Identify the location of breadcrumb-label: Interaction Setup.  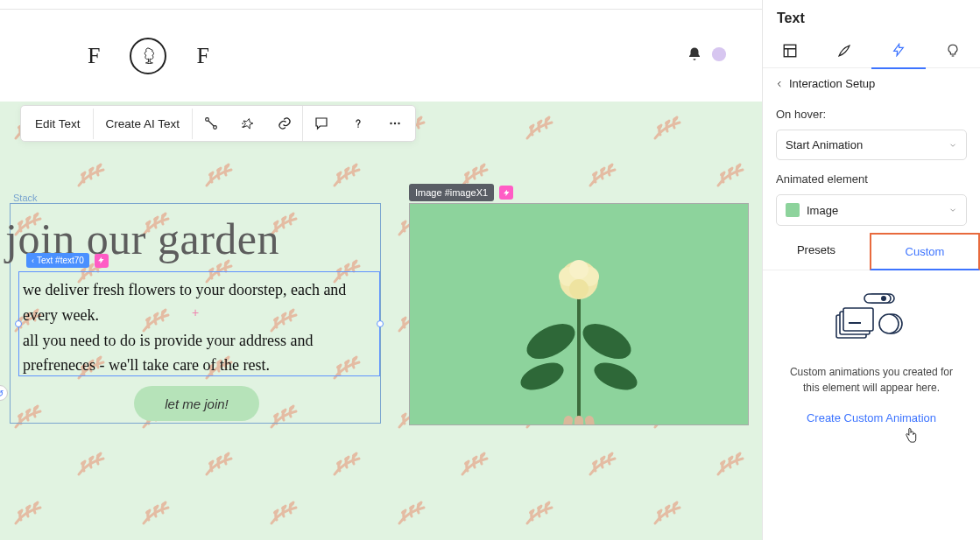
(832, 84).